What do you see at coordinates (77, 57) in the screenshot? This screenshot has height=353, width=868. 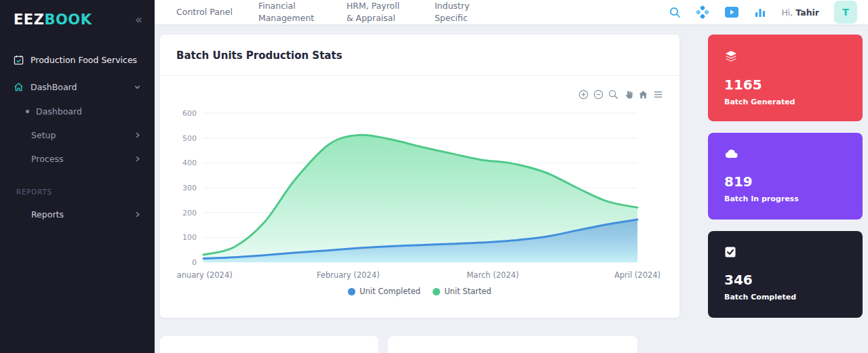 I see `sidebar-item-company: Production Food Services` at bounding box center [77, 57].